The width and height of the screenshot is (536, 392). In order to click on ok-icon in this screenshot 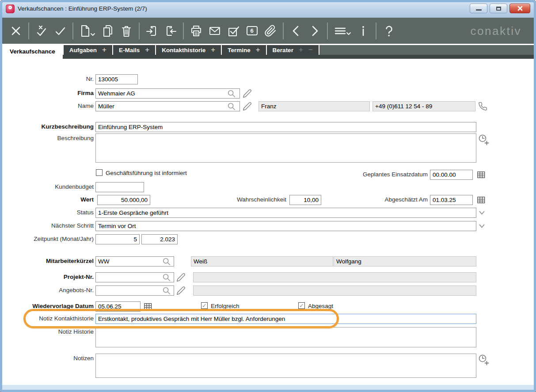, I will do `click(60, 31)`.